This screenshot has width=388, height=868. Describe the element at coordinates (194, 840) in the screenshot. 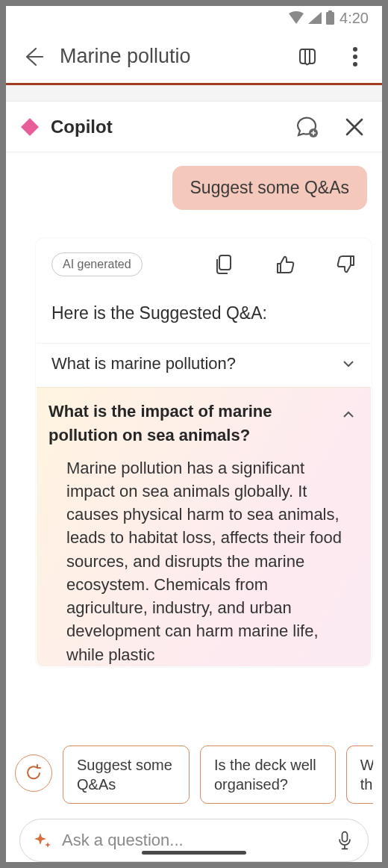

I see `chat-input: Ask a question...` at that location.